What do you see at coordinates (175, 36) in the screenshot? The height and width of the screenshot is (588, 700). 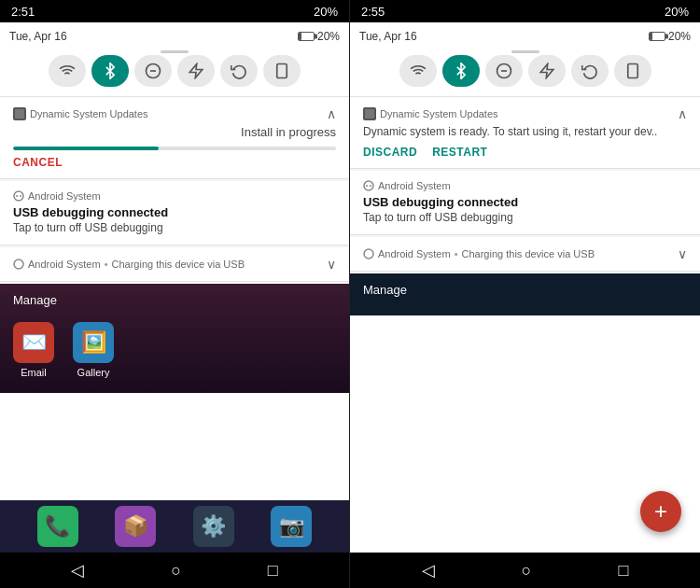 I see `left-date-row: Tue, Apr 16 20%` at bounding box center [175, 36].